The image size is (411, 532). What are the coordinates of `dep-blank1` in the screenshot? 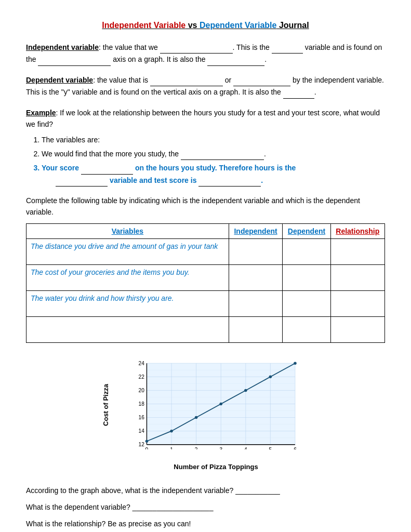 It's located at (187, 80).